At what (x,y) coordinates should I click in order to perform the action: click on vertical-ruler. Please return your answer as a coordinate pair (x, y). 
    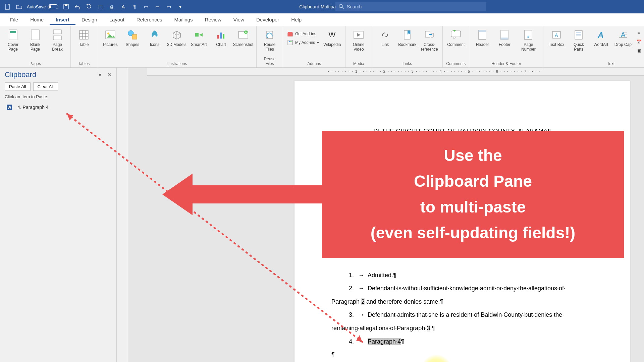
    Looking at the image, I should click on (122, 215).